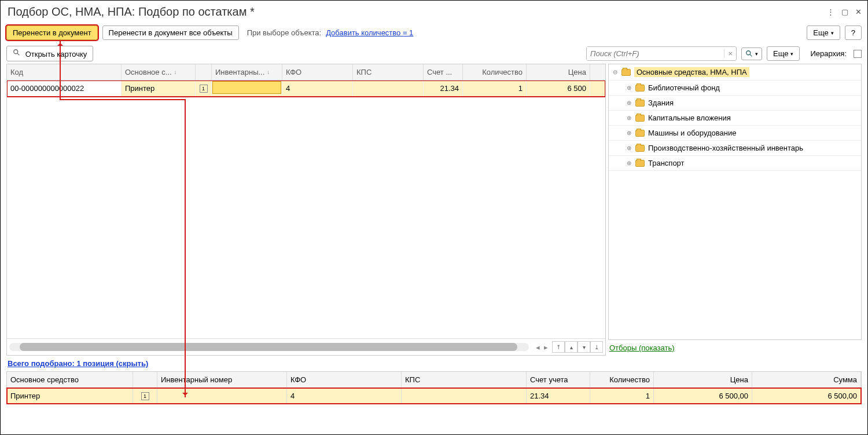 The height and width of the screenshot is (435, 868). What do you see at coordinates (853, 32) in the screenshot?
I see `help-button: ?` at bounding box center [853, 32].